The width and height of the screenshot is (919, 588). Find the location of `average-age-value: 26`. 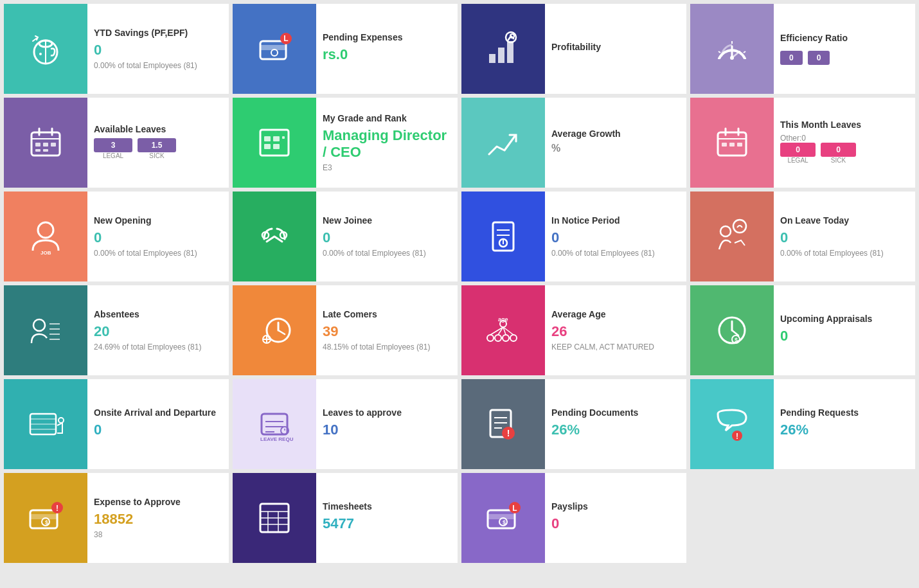

average-age-value: 26 is located at coordinates (616, 332).